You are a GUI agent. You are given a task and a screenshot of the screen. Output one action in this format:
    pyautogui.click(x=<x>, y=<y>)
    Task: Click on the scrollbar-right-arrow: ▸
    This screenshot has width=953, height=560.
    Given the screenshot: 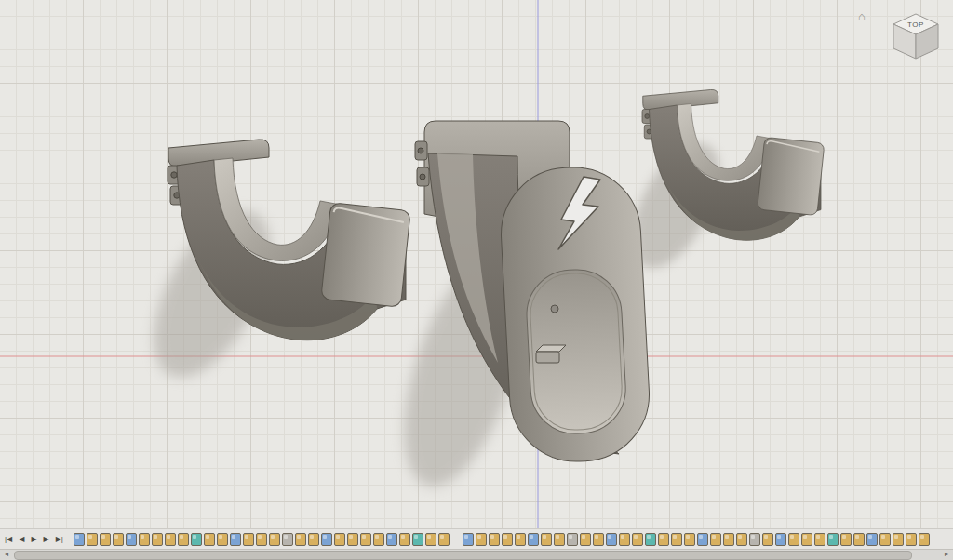 What is the action you would take?
    pyautogui.click(x=946, y=554)
    